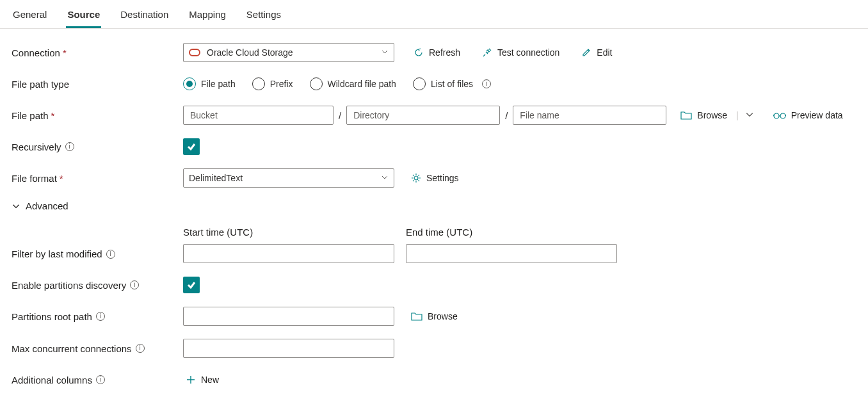  What do you see at coordinates (435, 178) in the screenshot?
I see `file-format-settings-button: Settings` at bounding box center [435, 178].